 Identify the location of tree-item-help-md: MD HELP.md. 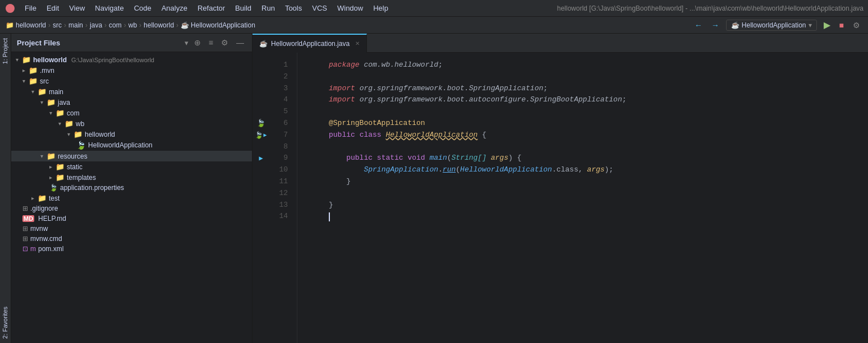
(131, 219).